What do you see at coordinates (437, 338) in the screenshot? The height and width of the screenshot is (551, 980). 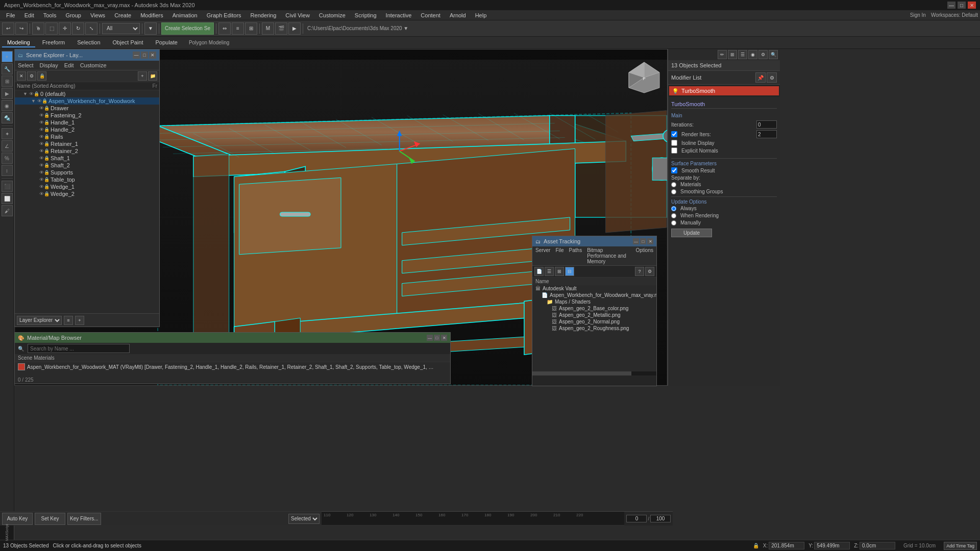 I see `mb-maximize-button: □` at bounding box center [437, 338].